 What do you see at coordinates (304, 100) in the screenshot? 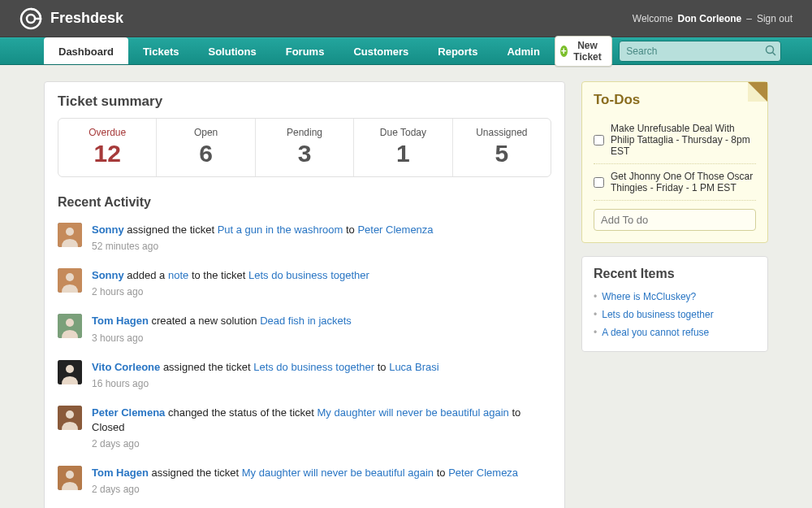
I see `ticket-summary-title: Ticket summary` at bounding box center [304, 100].